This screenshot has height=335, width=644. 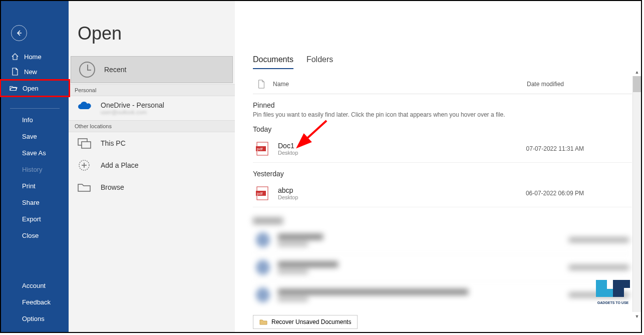 What do you see at coordinates (35, 153) in the screenshot?
I see `nav-save-as: Save As` at bounding box center [35, 153].